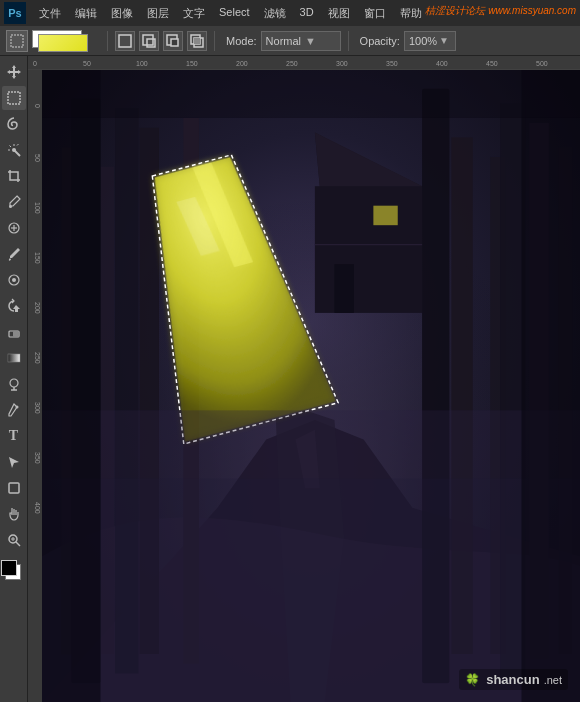 Image resolution: width=580 pixels, height=702 pixels. Describe the element at coordinates (14, 124) in the screenshot. I see `lasso-icon` at that location.